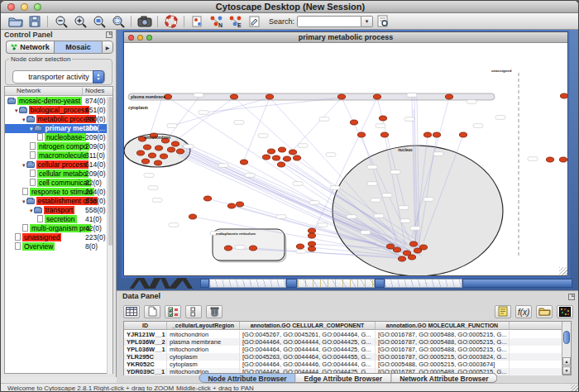 Image resolution: width=579 pixels, height=392 pixels. Describe the element at coordinates (346, 38) in the screenshot. I see `network-window-titlebar: primary metabolic process` at that location.